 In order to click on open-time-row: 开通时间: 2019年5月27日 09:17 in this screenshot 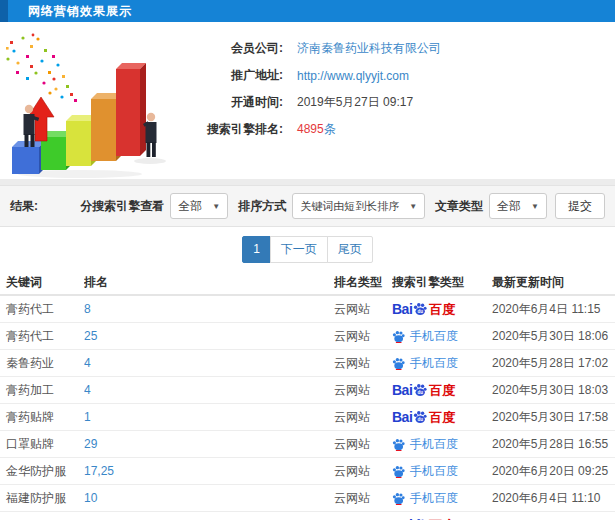, I will do `click(308, 102)`.